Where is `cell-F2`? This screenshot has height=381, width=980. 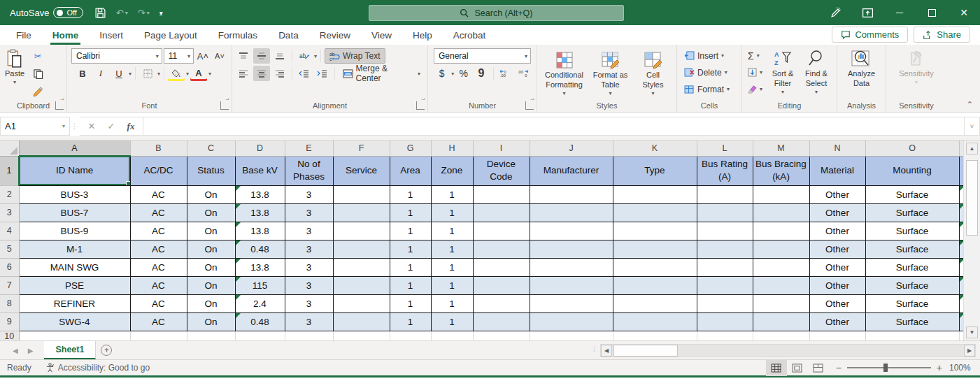
cell-F2 is located at coordinates (361, 194).